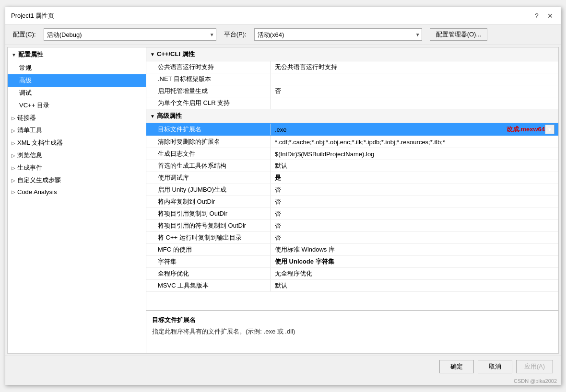  I want to click on prop-value: 默认, so click(414, 286).